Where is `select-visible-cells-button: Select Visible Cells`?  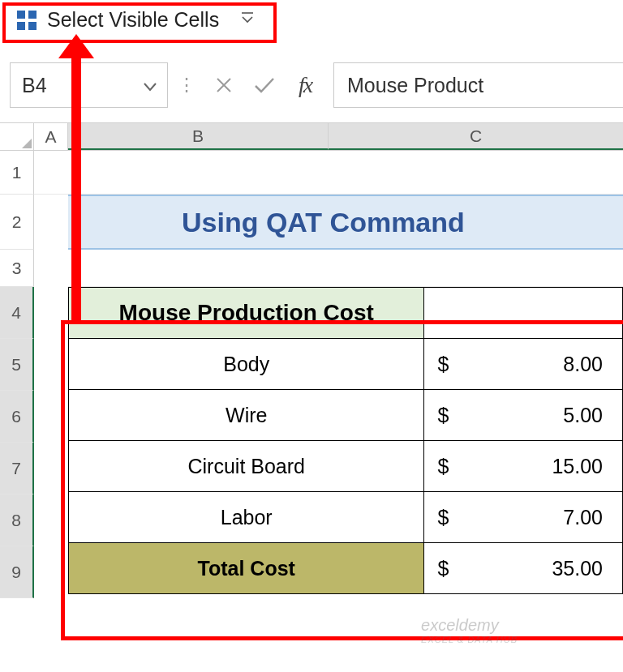
select-visible-cells-button: Select Visible Cells is located at coordinates (118, 19).